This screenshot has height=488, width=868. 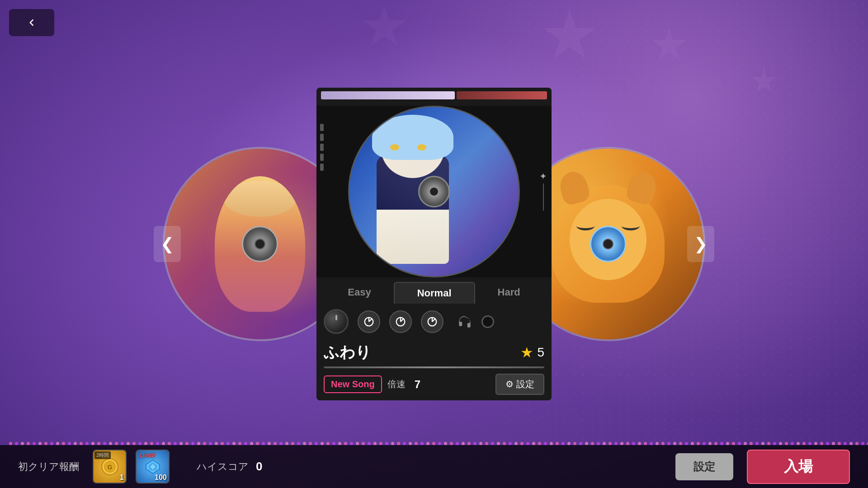 What do you see at coordinates (49, 467) in the screenshot?
I see `first-clear-label: 初クリア報酬` at bounding box center [49, 467].